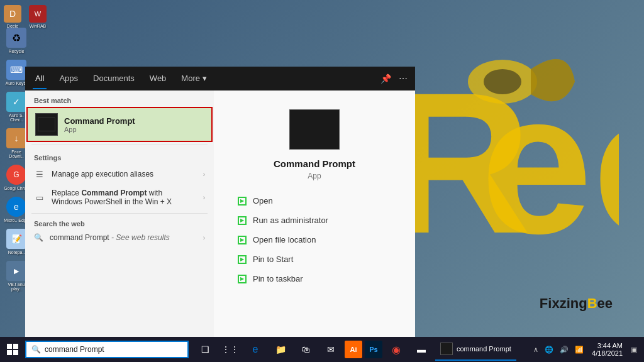  Describe the element at coordinates (273, 259) in the screenshot. I see `action-pin-start-label: Pin to Start` at that location.